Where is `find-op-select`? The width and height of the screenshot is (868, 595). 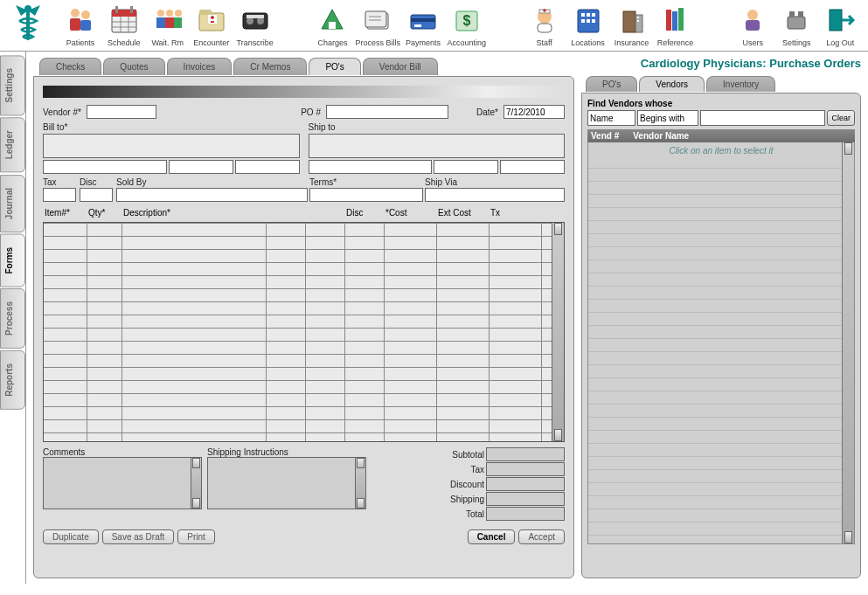
find-op-select is located at coordinates (668, 118).